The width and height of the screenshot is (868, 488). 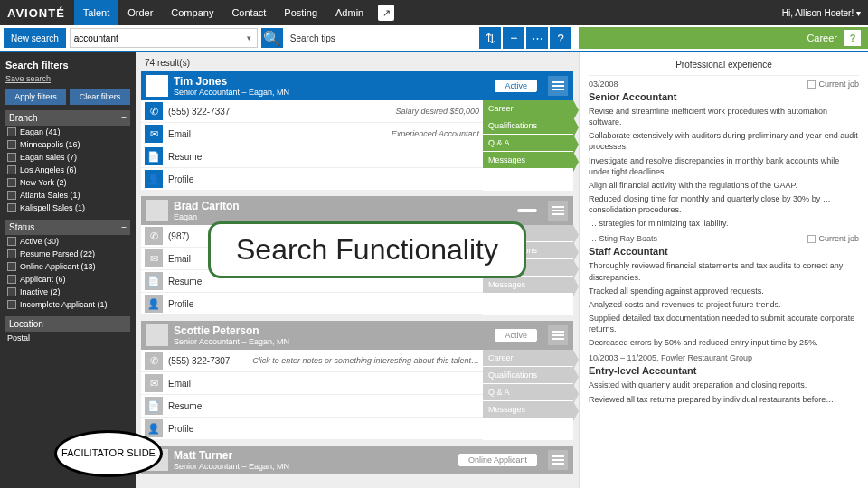 I want to click on nav-company: Company, so click(x=192, y=13).